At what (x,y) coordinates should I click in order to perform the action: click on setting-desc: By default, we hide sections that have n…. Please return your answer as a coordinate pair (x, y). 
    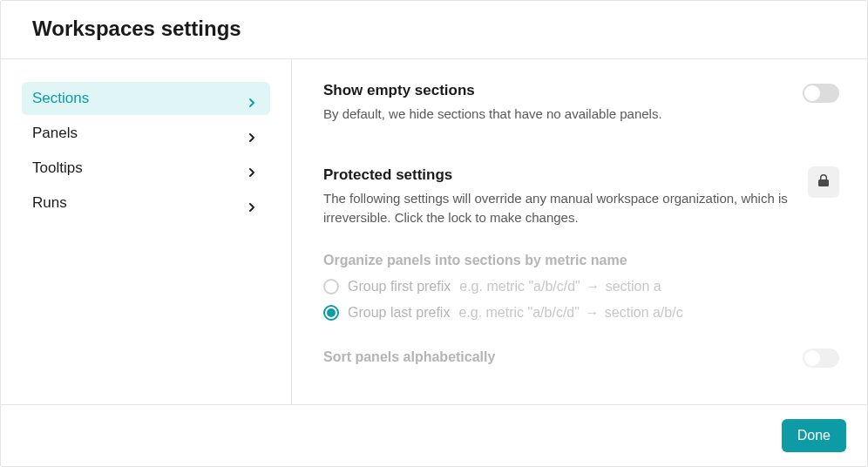
    Looking at the image, I should click on (493, 115).